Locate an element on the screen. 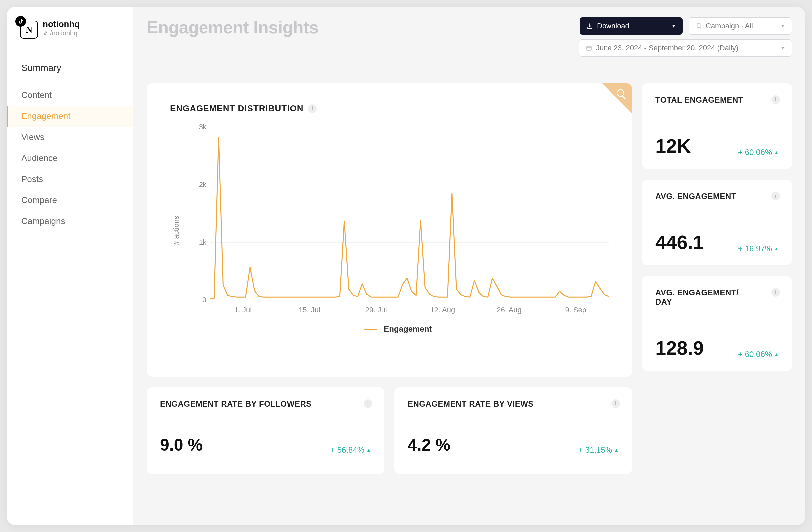  metric-title: ENGAGEMENT RATE BY FOLLOWERS is located at coordinates (244, 404).